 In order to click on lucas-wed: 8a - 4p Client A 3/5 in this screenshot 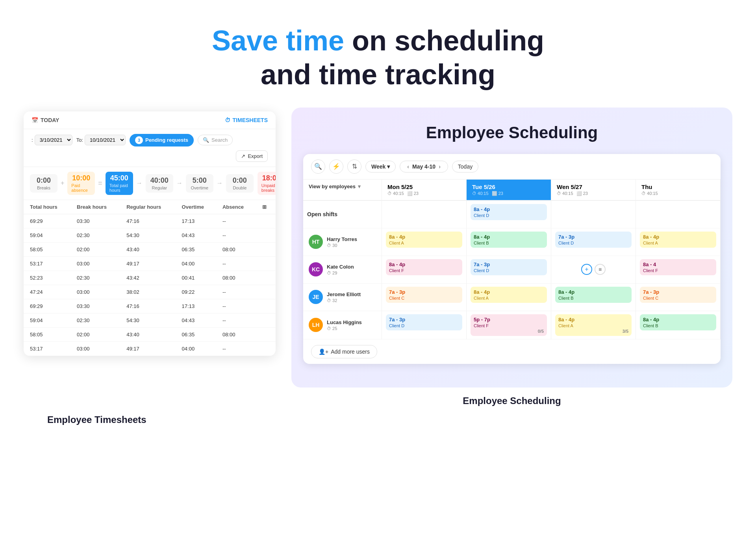, I will do `click(594, 325)`.